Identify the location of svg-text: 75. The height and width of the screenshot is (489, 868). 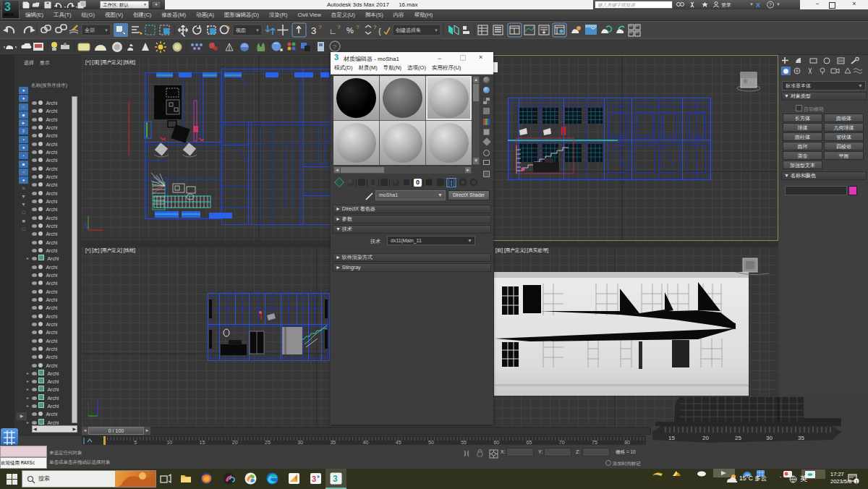
(595, 443).